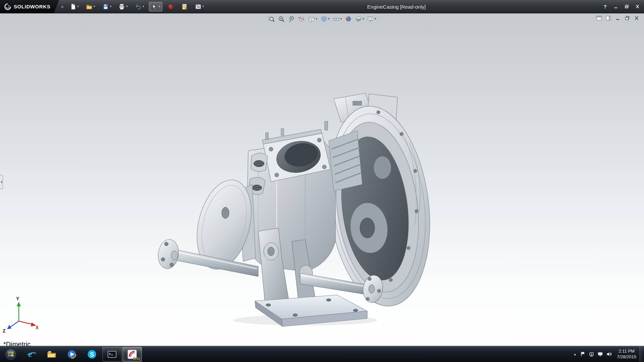 The width and height of the screenshot is (644, 362). Describe the element at coordinates (627, 351) in the screenshot. I see `clock-time: 2:11 PM` at that location.